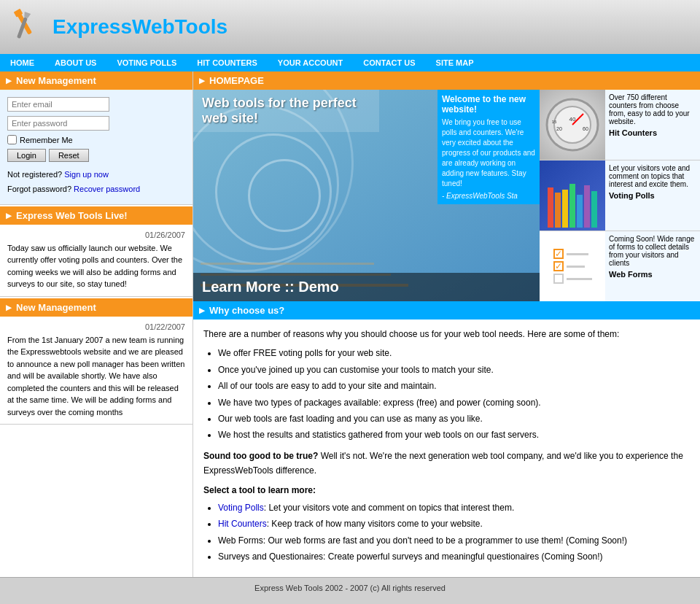 This screenshot has height=604, width=700. What do you see at coordinates (35, 174) in the screenshot?
I see `not-registered-text: Not registered?` at bounding box center [35, 174].